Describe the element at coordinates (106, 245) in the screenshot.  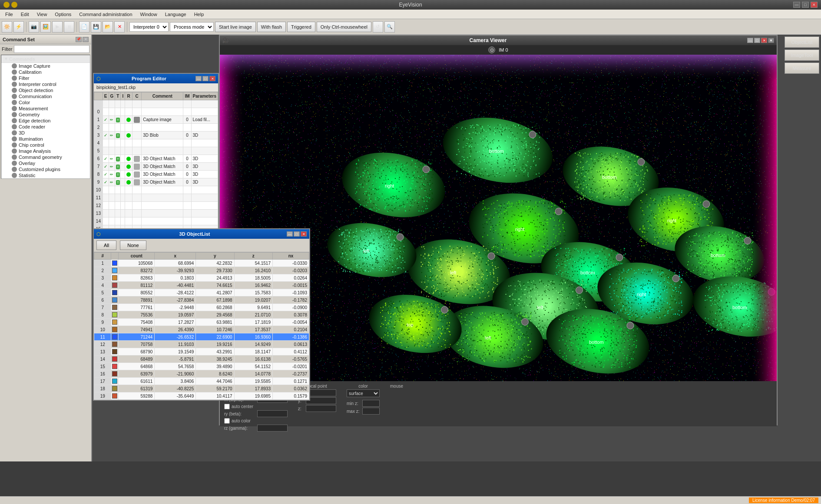
I see `ol-all-btn: All` at that location.